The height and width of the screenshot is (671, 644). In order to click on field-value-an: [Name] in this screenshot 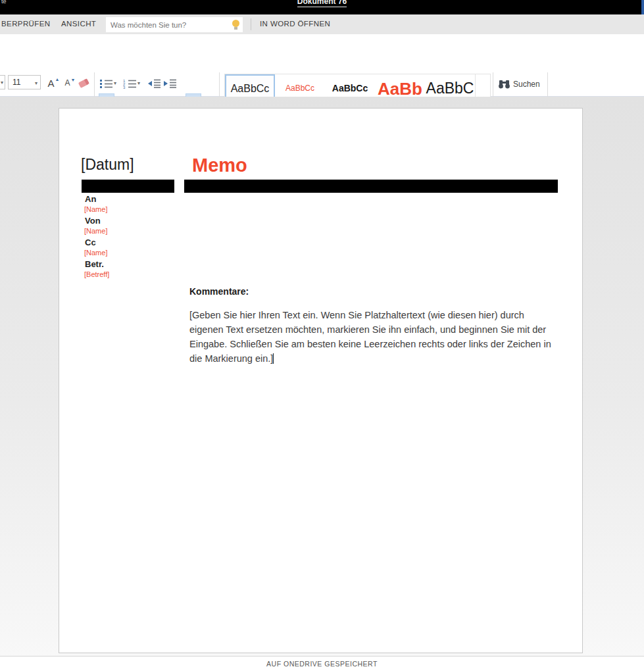, I will do `click(96, 209)`.